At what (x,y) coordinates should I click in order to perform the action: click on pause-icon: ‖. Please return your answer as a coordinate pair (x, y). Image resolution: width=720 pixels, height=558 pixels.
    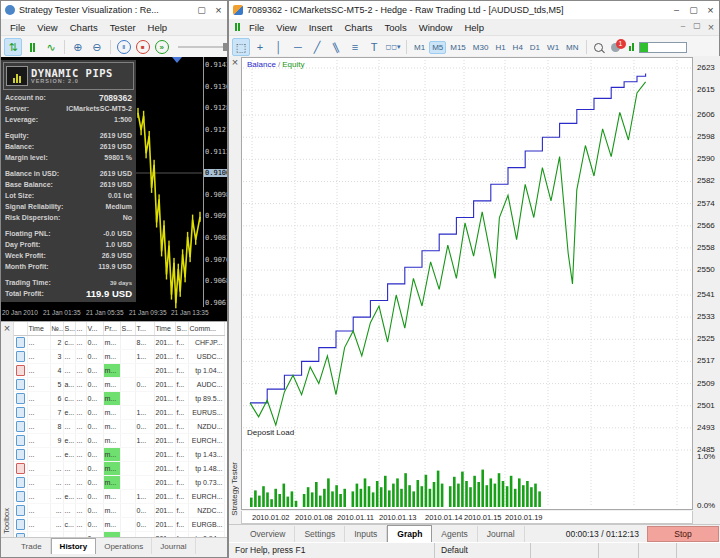
    Looking at the image, I should click on (124, 47).